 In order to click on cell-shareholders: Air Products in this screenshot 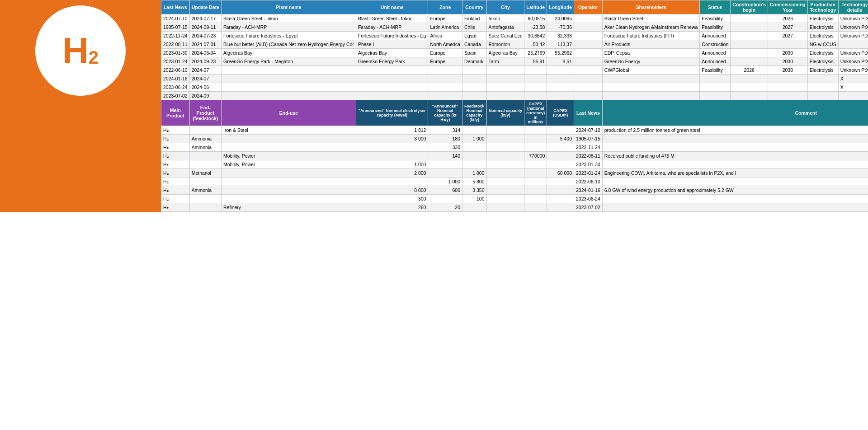, I will do `click(651, 44)`.